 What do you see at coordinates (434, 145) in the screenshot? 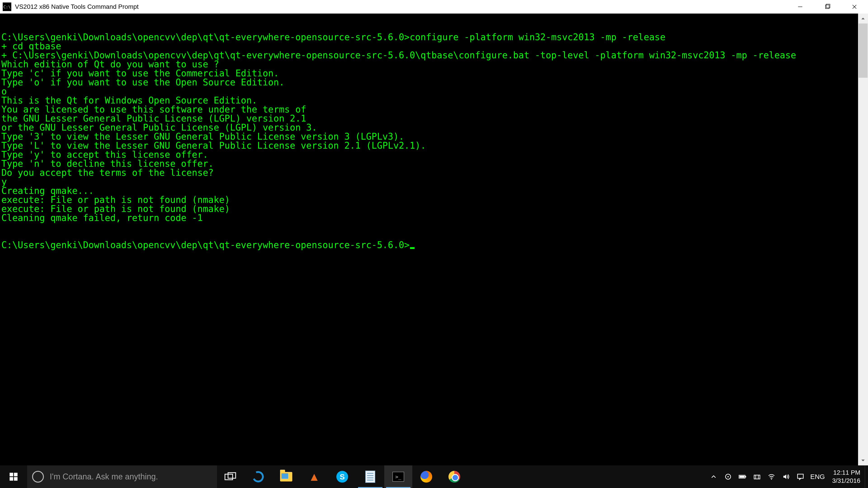
I see `terminal-line: Type 'L' to view the Lesser GNU General …` at bounding box center [434, 145].